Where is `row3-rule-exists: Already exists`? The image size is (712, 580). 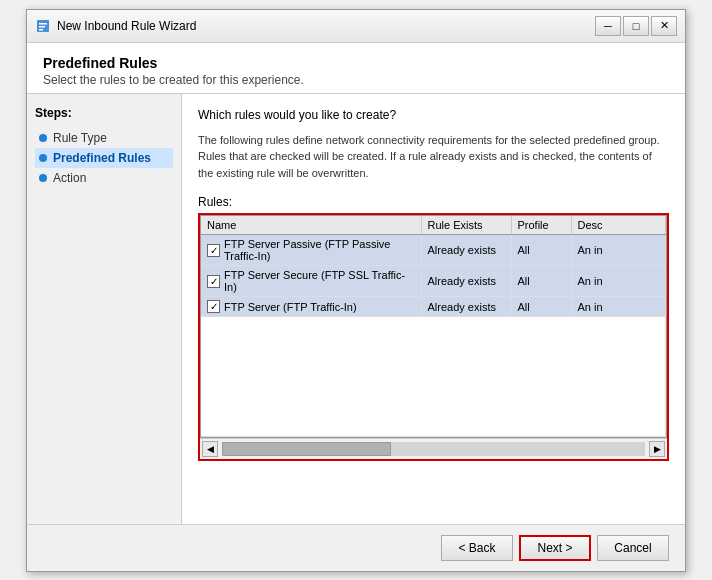
row3-rule-exists: Already exists is located at coordinates (466, 307).